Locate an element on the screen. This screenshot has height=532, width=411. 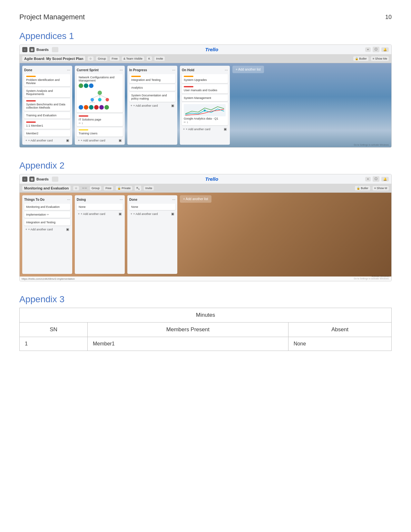
trello-topbar-1: ⌂ ▦ Boards Trello + ⓘ 🔔 is located at coordinates (206, 50).